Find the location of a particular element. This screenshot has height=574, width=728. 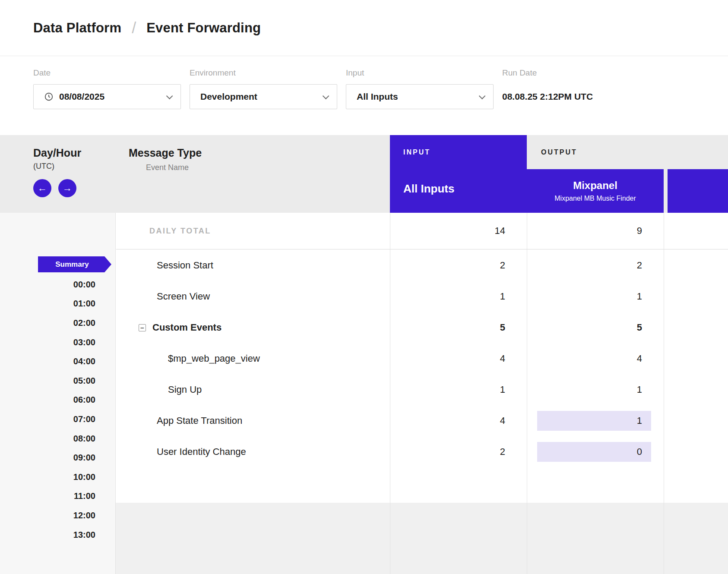

hour-item: 11:00 is located at coordinates (58, 496).